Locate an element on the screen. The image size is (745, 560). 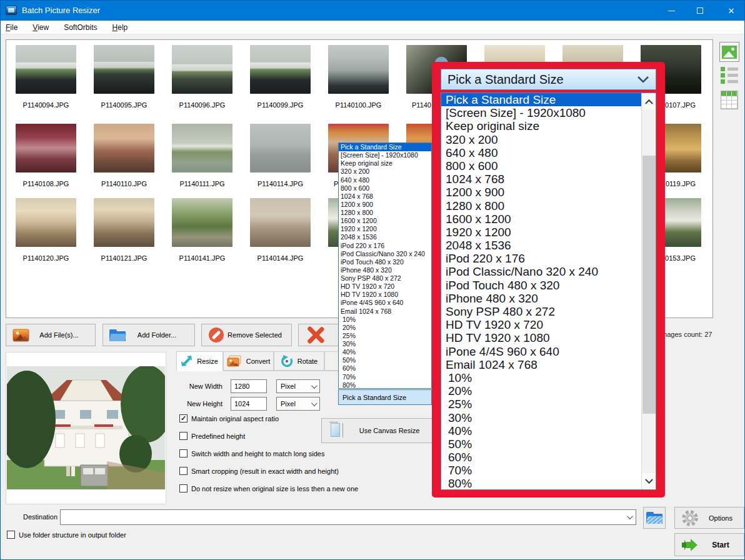
dropdown-item: 1920 x 1200 is located at coordinates (385, 229).